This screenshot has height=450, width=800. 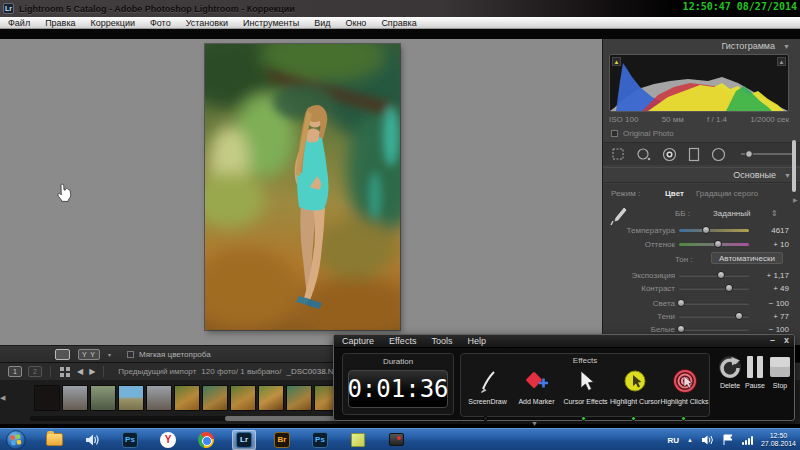 I want to click on taskbar-explorer-button, so click(x=54, y=440).